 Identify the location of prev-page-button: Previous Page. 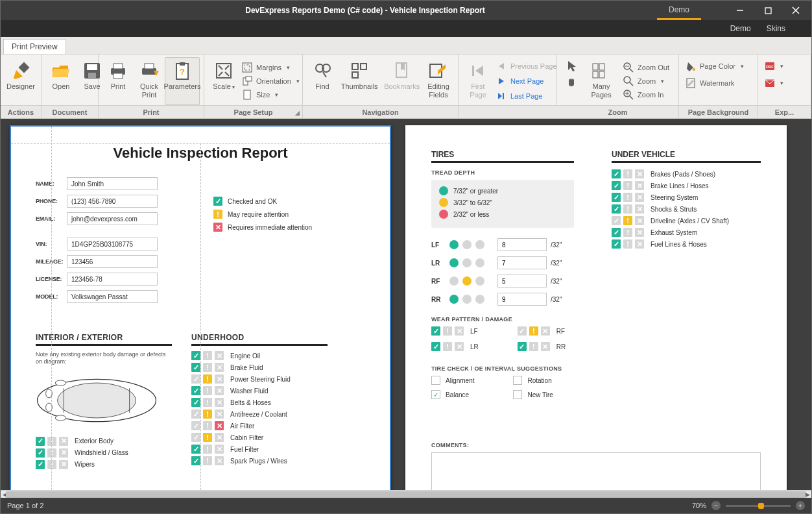
(527, 66).